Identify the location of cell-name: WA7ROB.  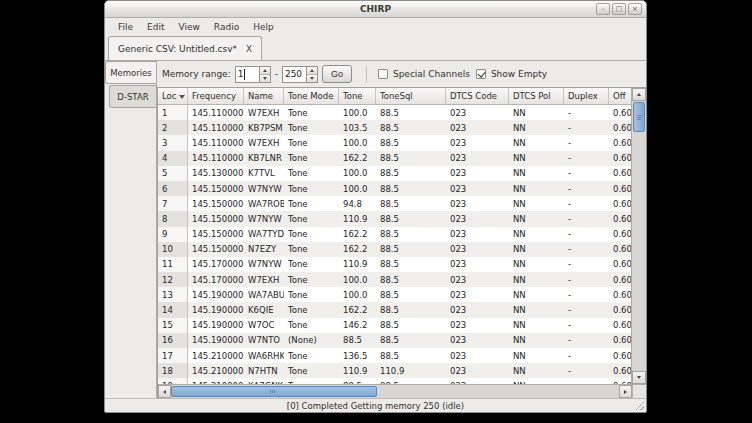
(264, 204).